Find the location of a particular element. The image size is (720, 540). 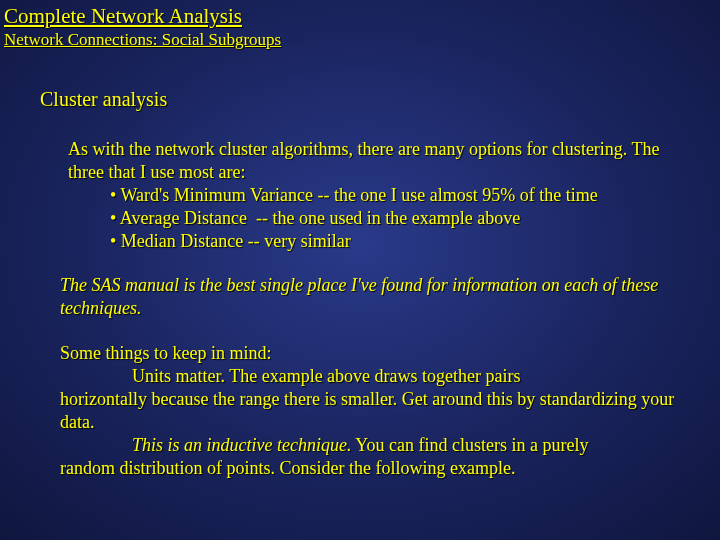

keep-intro: Some things to keep in mind: is located at coordinates (375, 354).